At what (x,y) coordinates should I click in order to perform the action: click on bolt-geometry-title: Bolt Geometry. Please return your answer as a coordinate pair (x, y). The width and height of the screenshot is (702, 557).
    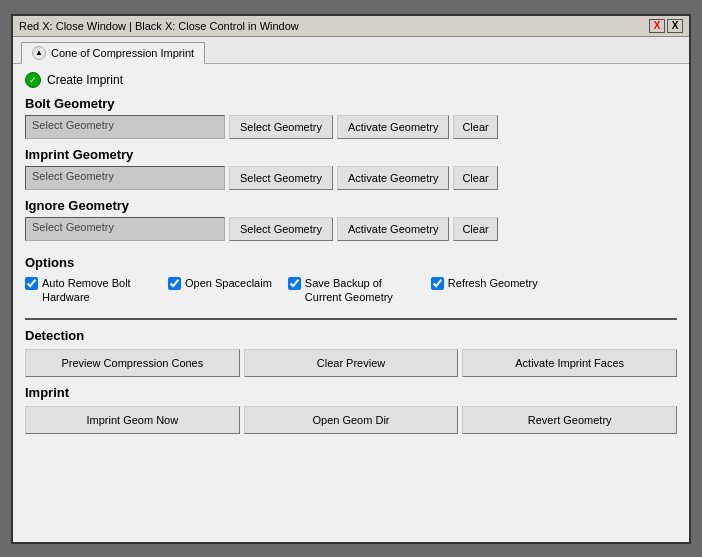
    Looking at the image, I should click on (351, 104).